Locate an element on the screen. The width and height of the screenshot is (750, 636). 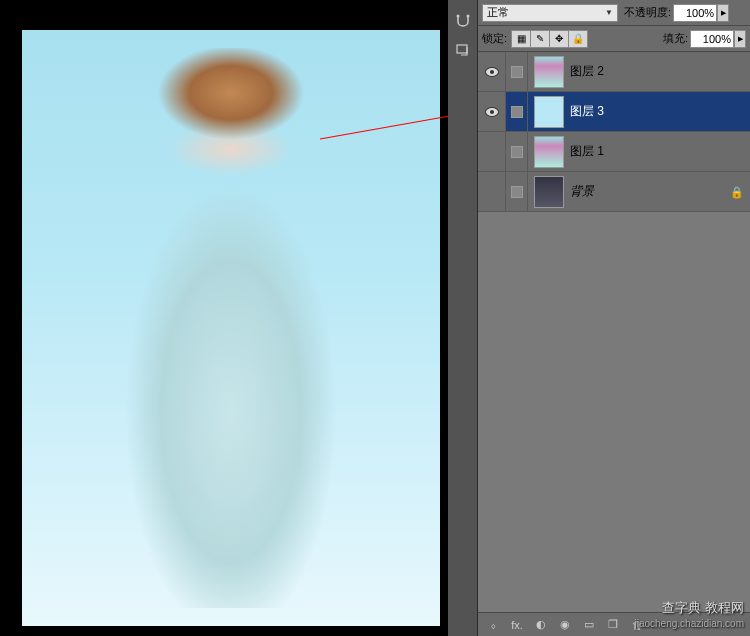
lock-label: 锁定: is located at coordinates (494, 38).